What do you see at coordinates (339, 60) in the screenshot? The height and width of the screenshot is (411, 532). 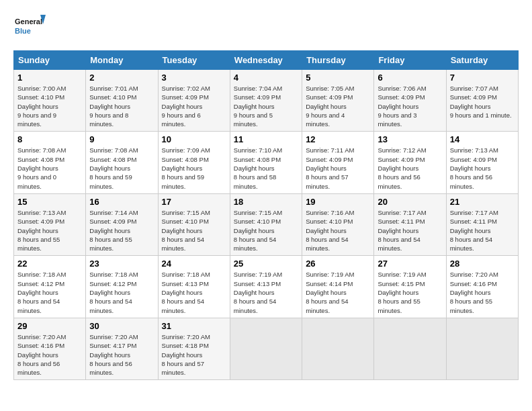 I see `col-header-thursday: Thursday` at bounding box center [339, 60].